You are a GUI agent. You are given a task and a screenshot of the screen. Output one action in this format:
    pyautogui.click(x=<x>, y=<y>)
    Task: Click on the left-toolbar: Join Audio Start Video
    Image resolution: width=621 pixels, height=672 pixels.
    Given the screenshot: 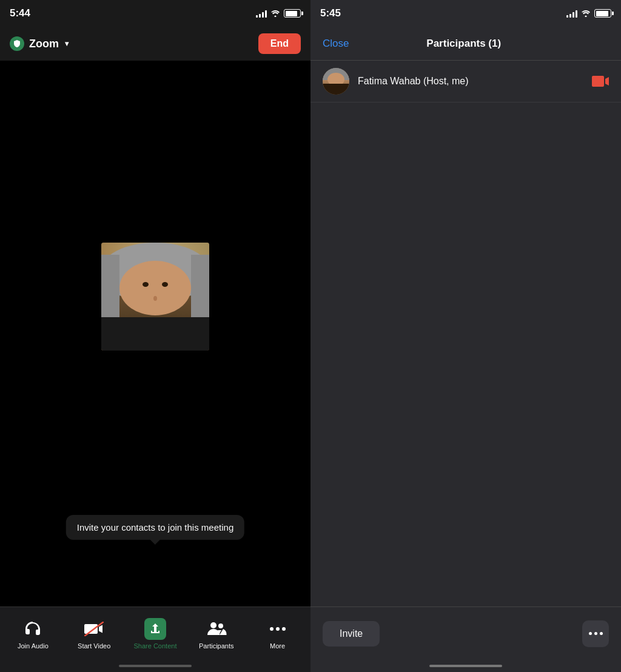 What is the action you would take?
    pyautogui.click(x=155, y=633)
    